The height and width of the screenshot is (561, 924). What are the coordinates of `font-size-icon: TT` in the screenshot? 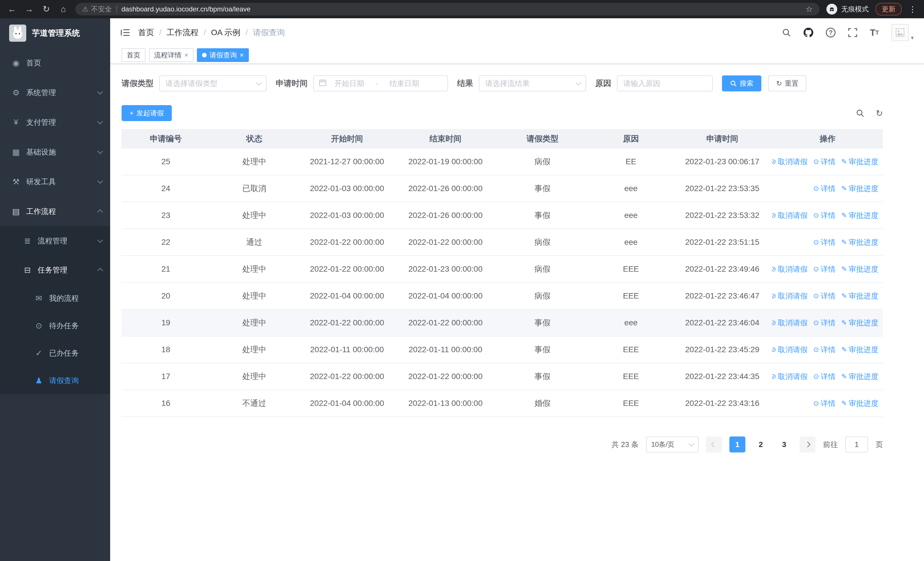 It's located at (874, 33).